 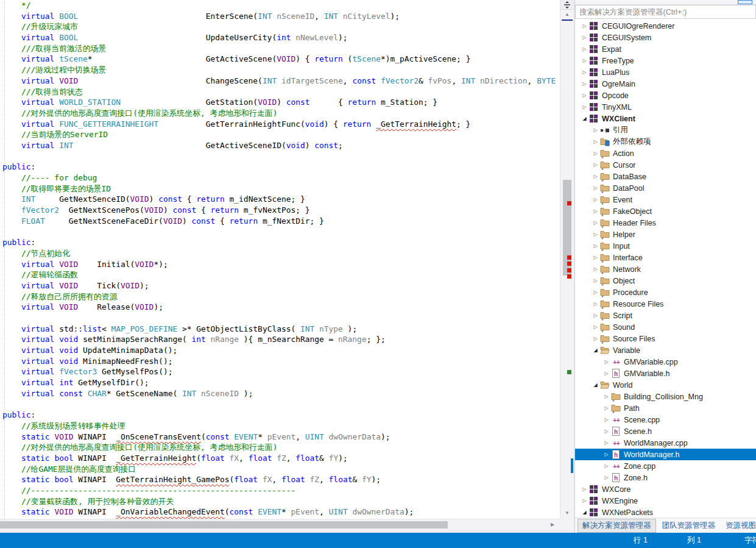 I want to click on toolbar-button-partial, so click(x=745, y=2).